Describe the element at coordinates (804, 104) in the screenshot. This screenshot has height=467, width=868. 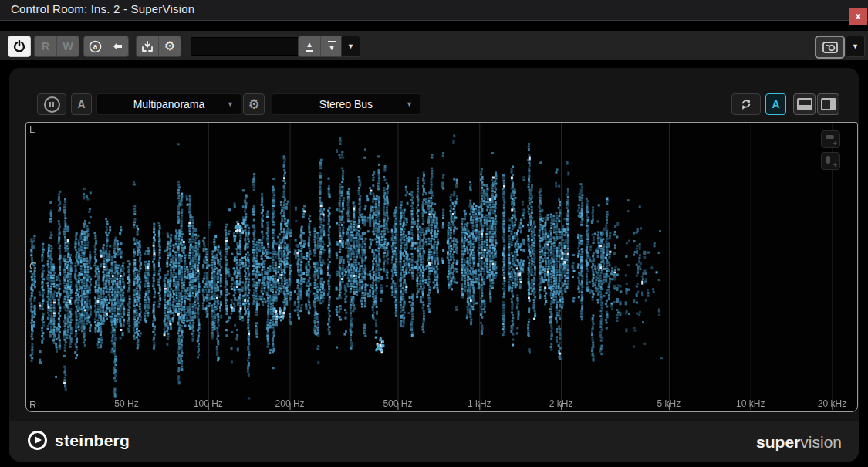
I see `split-horizontal-button` at that location.